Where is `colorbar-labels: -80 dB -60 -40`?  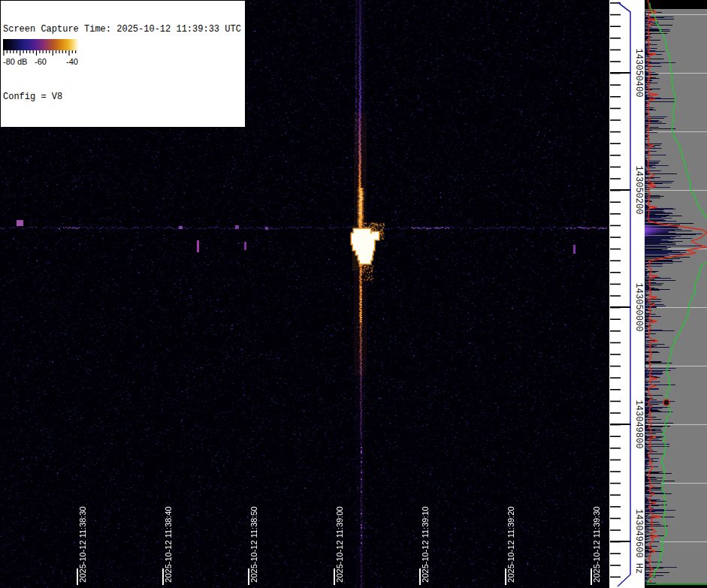 colorbar-labels: -80 dB -60 -40 is located at coordinates (41, 62).